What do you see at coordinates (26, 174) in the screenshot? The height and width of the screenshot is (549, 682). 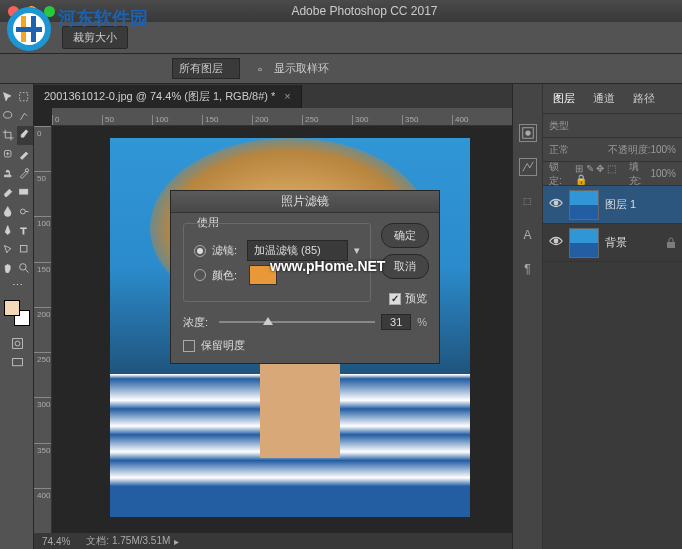 I see `history-brush-tool` at bounding box center [26, 174].